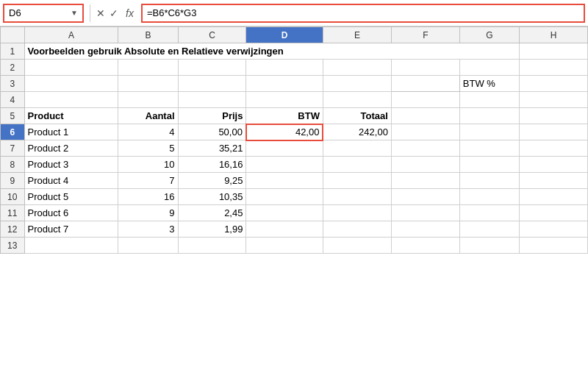 The image size is (588, 378). What do you see at coordinates (71, 165) in the screenshot?
I see `cell-a8: Product 3` at bounding box center [71, 165].